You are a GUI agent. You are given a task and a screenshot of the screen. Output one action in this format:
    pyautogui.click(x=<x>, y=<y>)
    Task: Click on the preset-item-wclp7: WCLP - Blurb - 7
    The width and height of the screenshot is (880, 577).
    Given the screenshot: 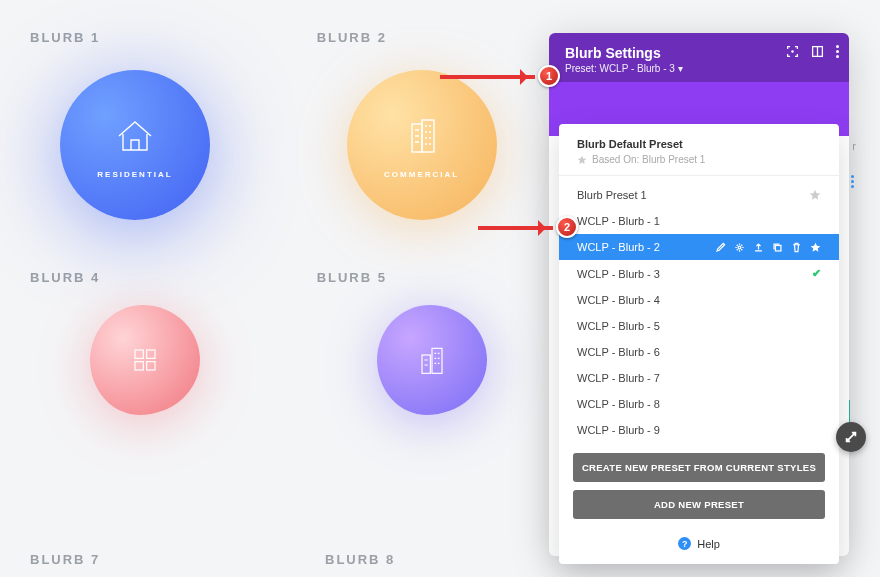 What is the action you would take?
    pyautogui.click(x=699, y=378)
    